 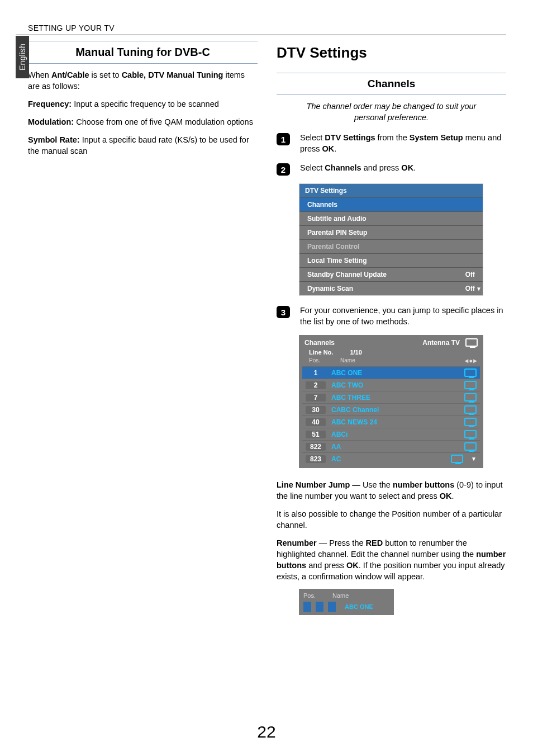 I want to click on language-tab: English, so click(x=22, y=57).